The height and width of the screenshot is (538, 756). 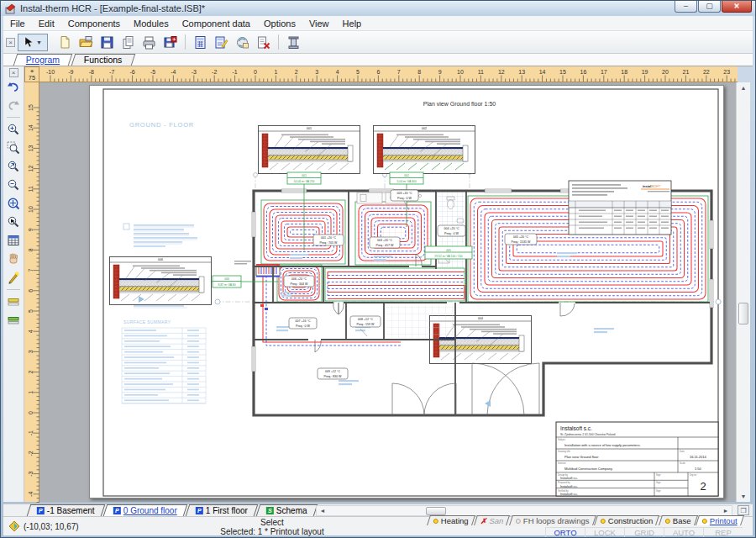 What do you see at coordinates (222, 510) in the screenshot?
I see `sheet-tab-first-floor: P1 First floor` at bounding box center [222, 510].